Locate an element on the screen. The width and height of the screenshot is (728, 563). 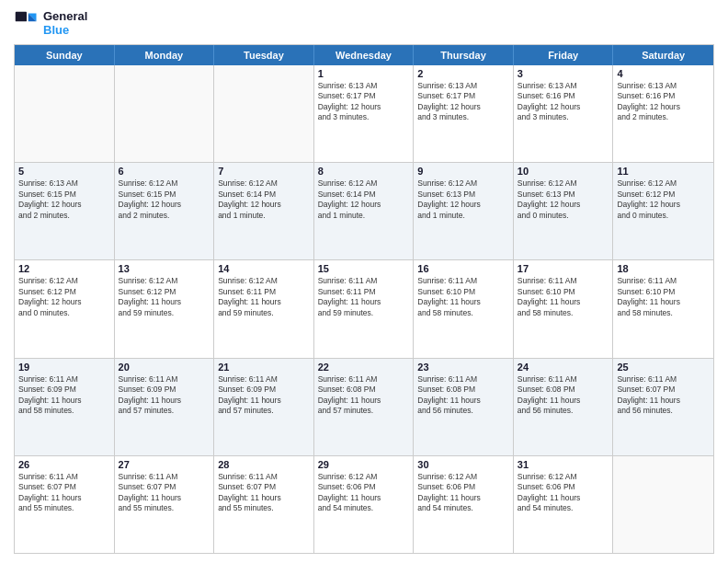
cell-date-number: 19 is located at coordinates (64, 367).